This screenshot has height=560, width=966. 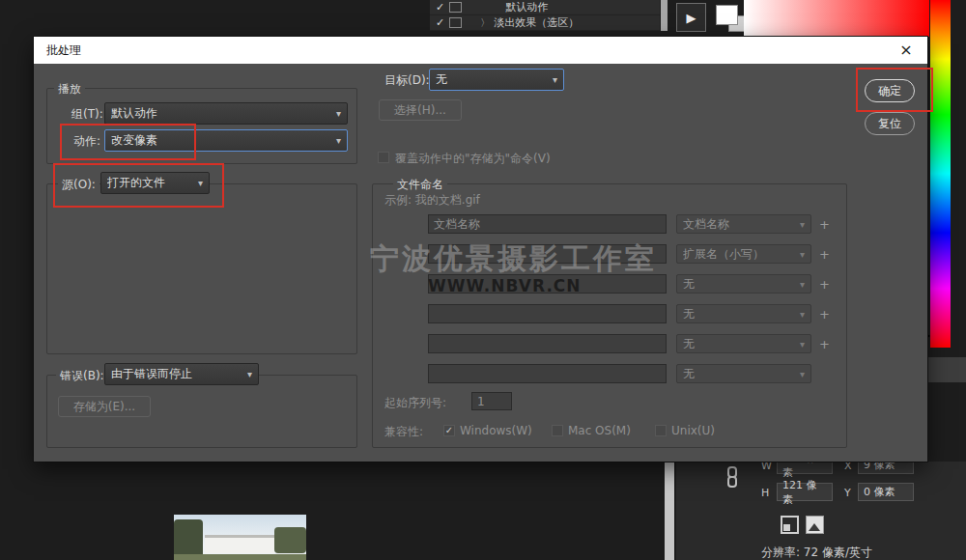 I want to click on actions-scrollbar, so click(x=665, y=15).